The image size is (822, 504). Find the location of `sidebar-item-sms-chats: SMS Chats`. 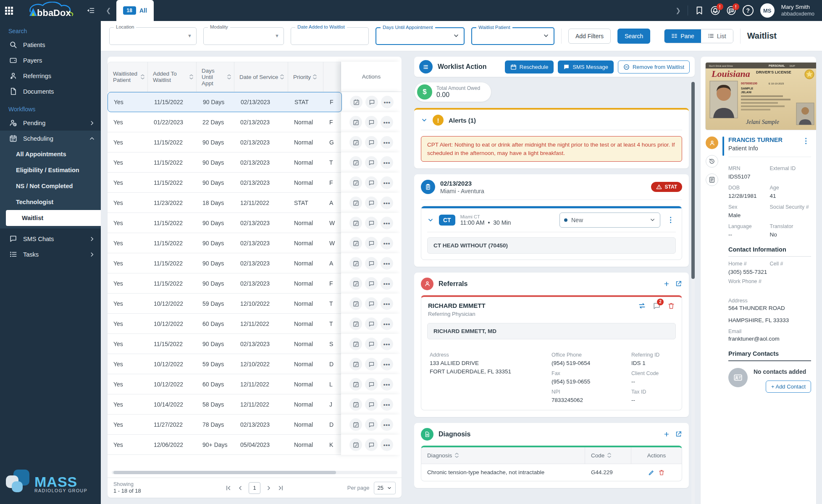

sidebar-item-sms-chats: SMS Chats is located at coordinates (50, 239).